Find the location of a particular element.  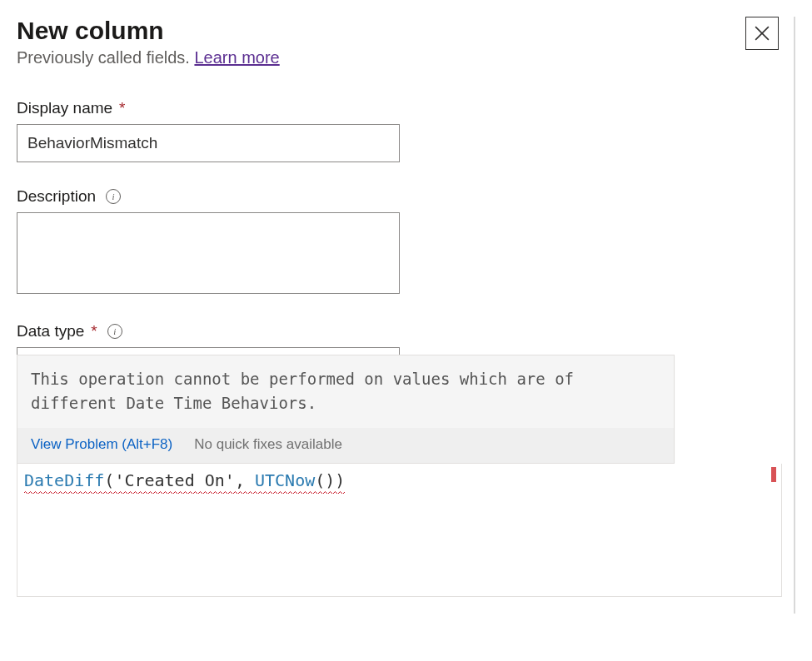

description-label-text: Description is located at coordinates (57, 196).